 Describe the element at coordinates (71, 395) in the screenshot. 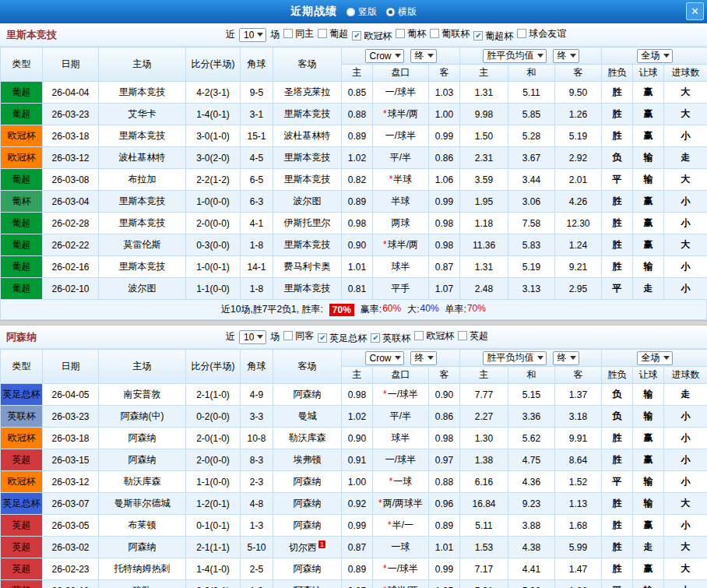

I see `date-cell: 26-04-05` at that location.